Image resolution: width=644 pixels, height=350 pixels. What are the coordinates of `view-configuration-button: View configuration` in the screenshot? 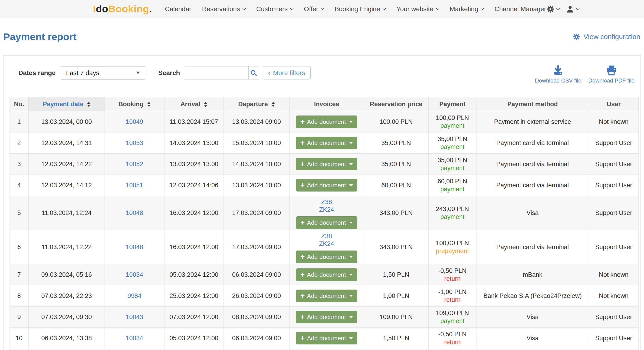 It's located at (606, 37).